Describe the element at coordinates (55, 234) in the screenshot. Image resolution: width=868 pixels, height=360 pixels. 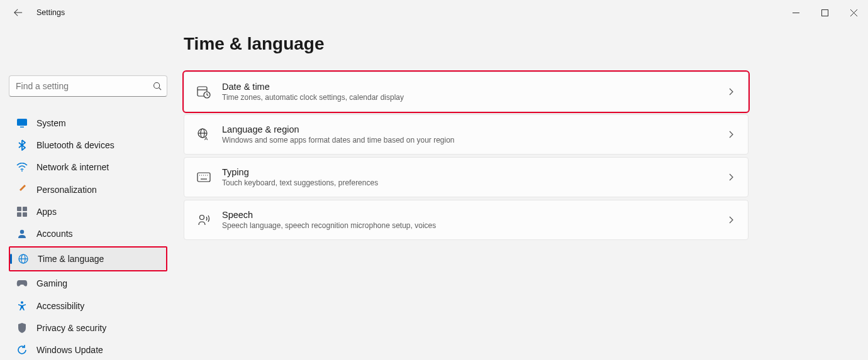
I see `sidebar-item-label: Accounts` at that location.